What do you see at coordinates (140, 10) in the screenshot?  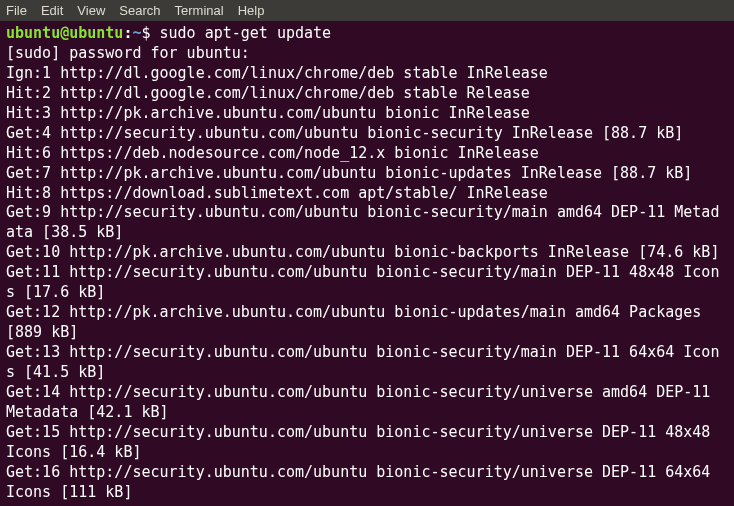 I see `menu-search: Search` at bounding box center [140, 10].